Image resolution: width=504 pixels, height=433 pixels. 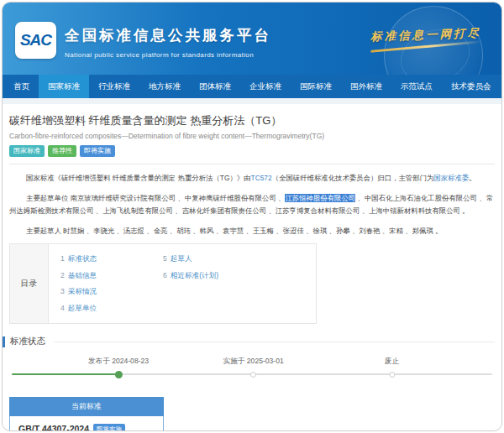 What do you see at coordinates (417, 86) in the screenshot?
I see `nav-item-pilot-demos: 示范试点` at bounding box center [417, 86].